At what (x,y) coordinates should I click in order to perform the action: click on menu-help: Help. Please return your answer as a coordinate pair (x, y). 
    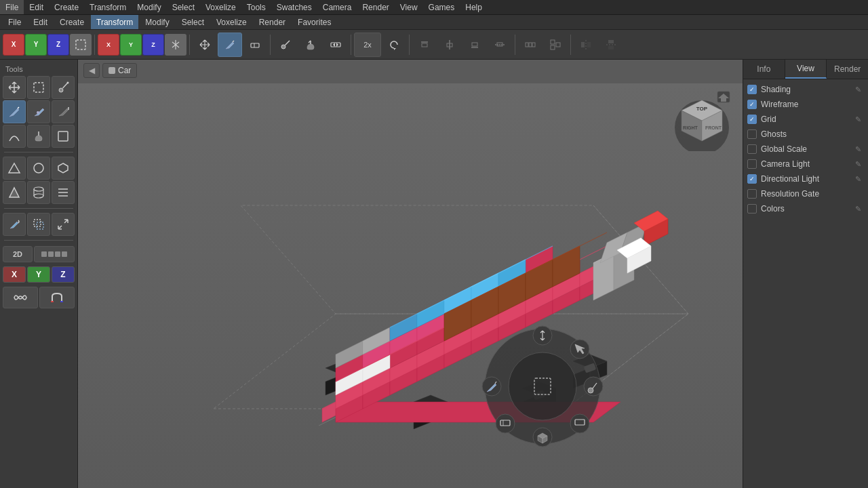
    Looking at the image, I should click on (473, 7).